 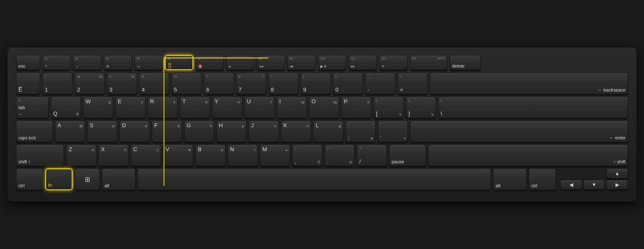 What do you see at coordinates (114, 155) in the screenshot?
I see `key-x: X ч` at bounding box center [114, 155].